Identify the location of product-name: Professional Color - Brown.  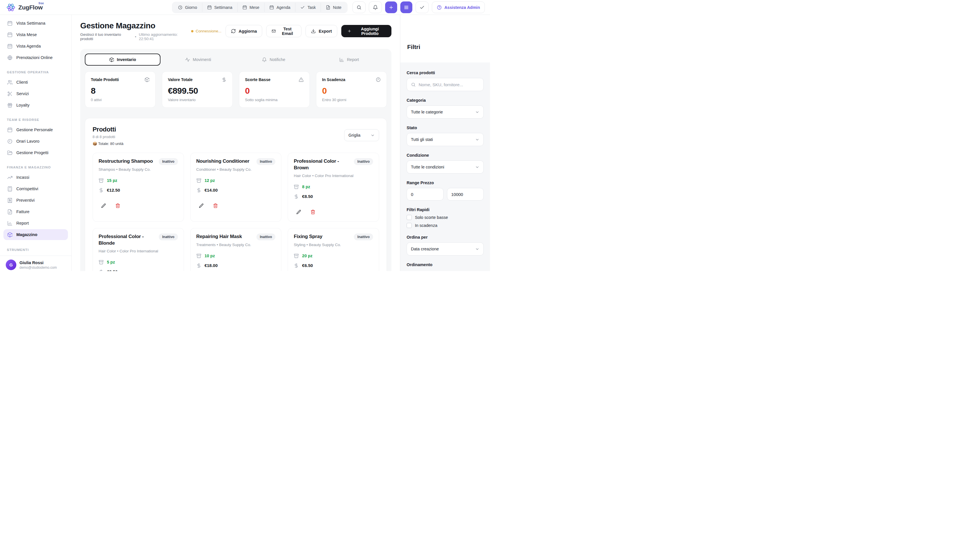
(323, 165).